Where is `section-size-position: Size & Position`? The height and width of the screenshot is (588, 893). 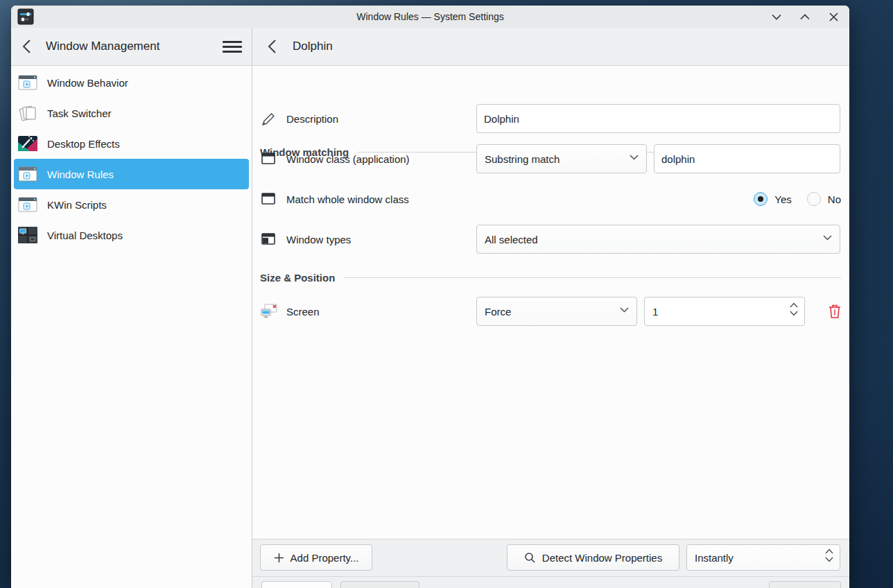 section-size-position: Size & Position is located at coordinates (550, 277).